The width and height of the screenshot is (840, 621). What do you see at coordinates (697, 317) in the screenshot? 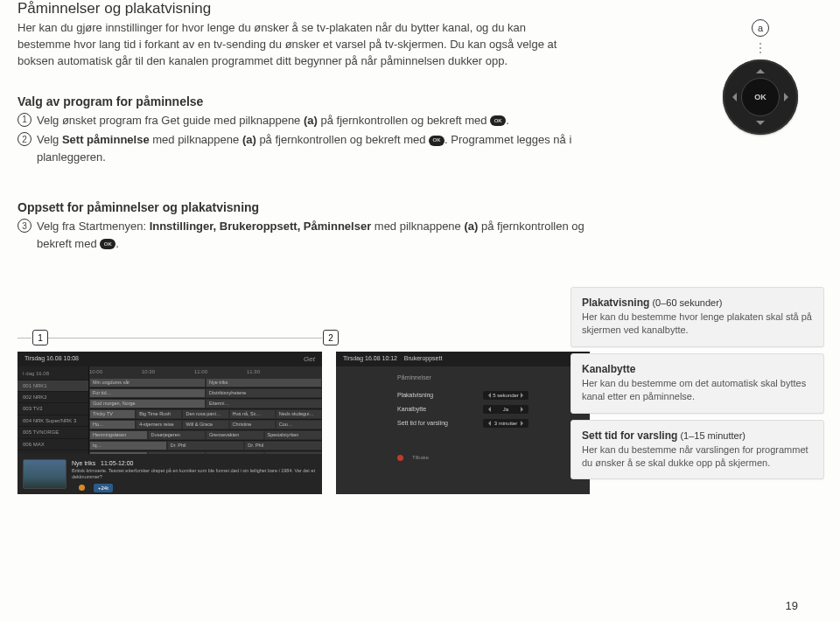
I see `callout: Plakatvisning (0–60 sekunder)Her kan du …` at bounding box center [697, 317].